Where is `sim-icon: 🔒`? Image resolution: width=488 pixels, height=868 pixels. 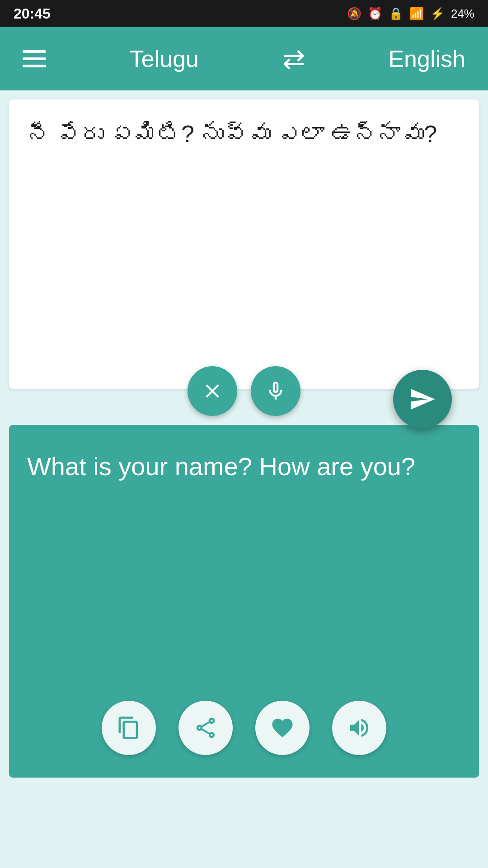
sim-icon: 🔒 is located at coordinates (396, 14).